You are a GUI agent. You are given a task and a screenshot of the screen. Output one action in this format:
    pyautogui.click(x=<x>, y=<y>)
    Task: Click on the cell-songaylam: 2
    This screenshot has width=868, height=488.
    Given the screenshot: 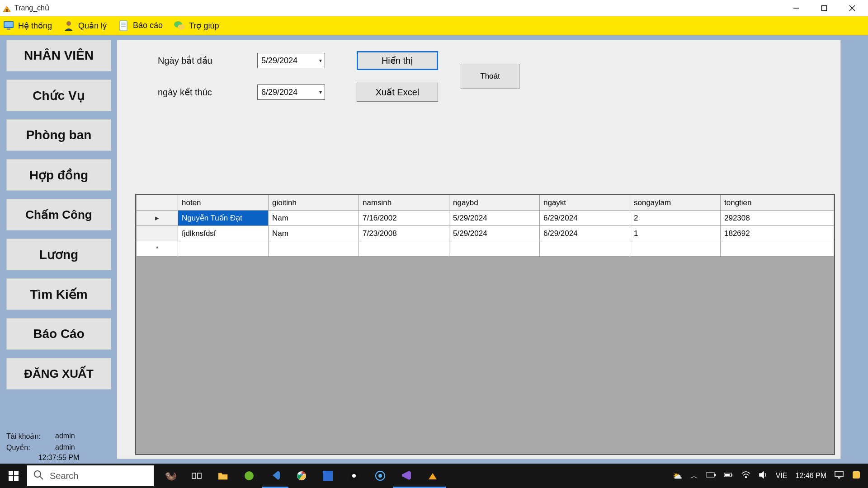 What is the action you would take?
    pyautogui.click(x=675, y=218)
    